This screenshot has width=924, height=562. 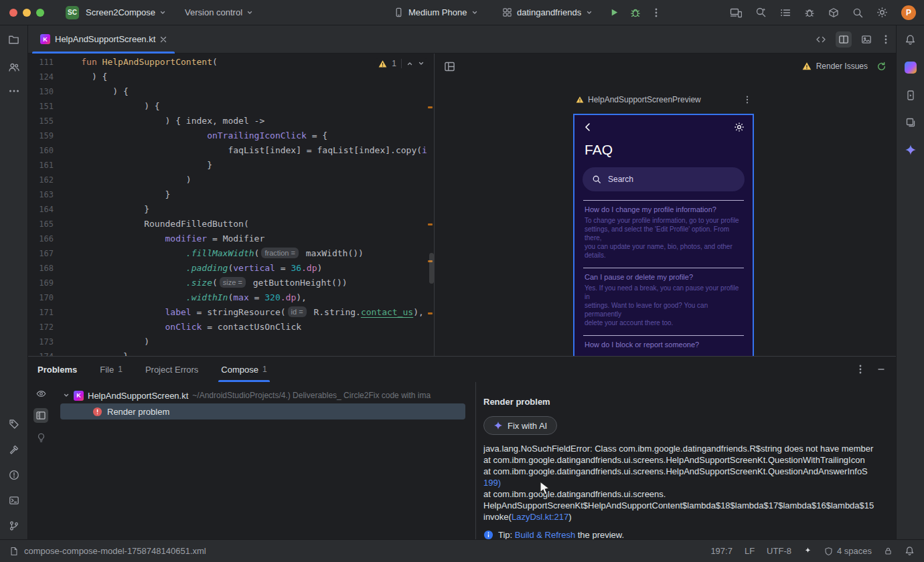 What do you see at coordinates (761, 12) in the screenshot?
I see `ai-search-icon` at bounding box center [761, 12].